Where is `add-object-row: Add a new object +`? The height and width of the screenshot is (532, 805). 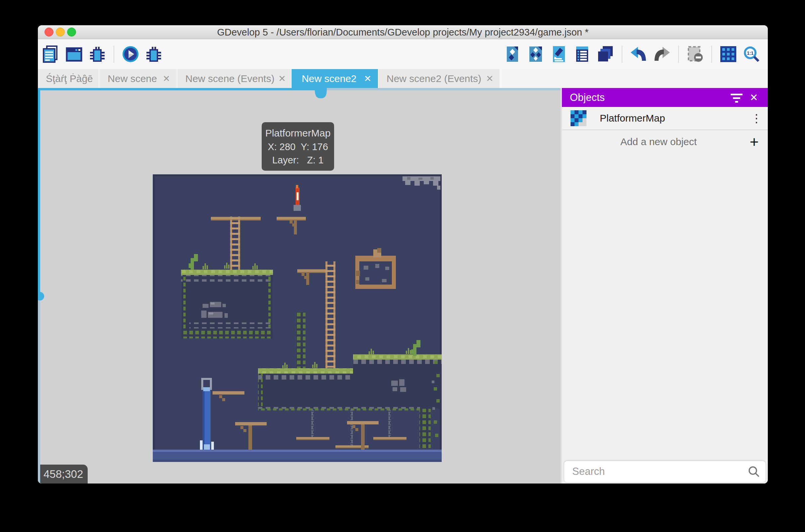 add-object-row: Add a new object + is located at coordinates (665, 142).